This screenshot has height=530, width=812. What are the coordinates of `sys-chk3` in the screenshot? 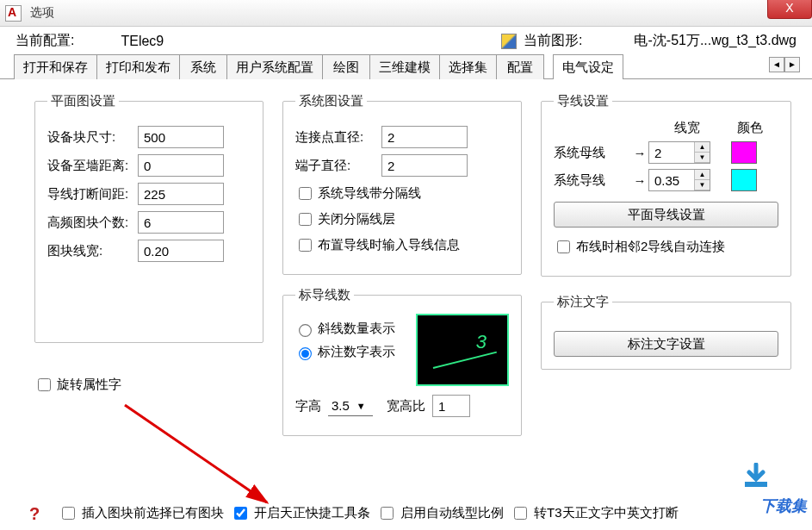 It's located at (305, 245).